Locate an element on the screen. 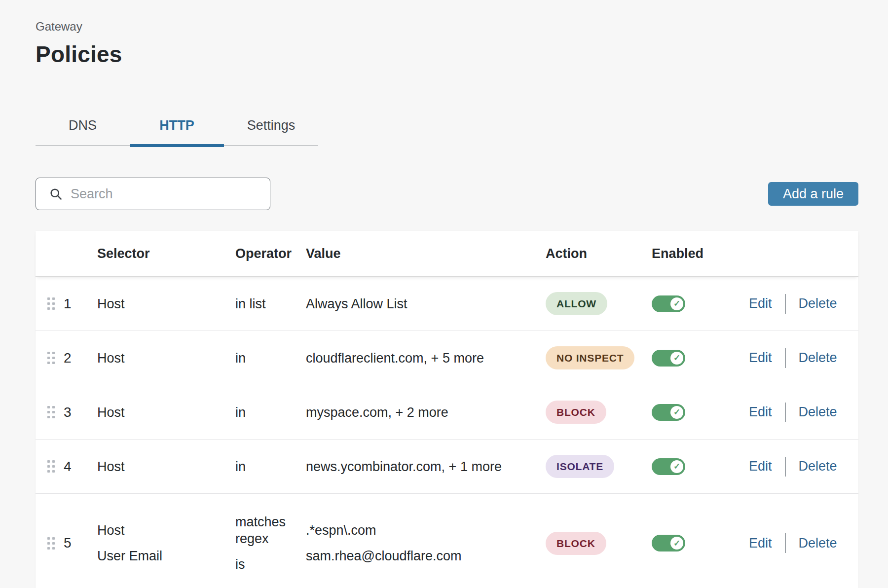  selector-cell: HostUser Email is located at coordinates (166, 541).